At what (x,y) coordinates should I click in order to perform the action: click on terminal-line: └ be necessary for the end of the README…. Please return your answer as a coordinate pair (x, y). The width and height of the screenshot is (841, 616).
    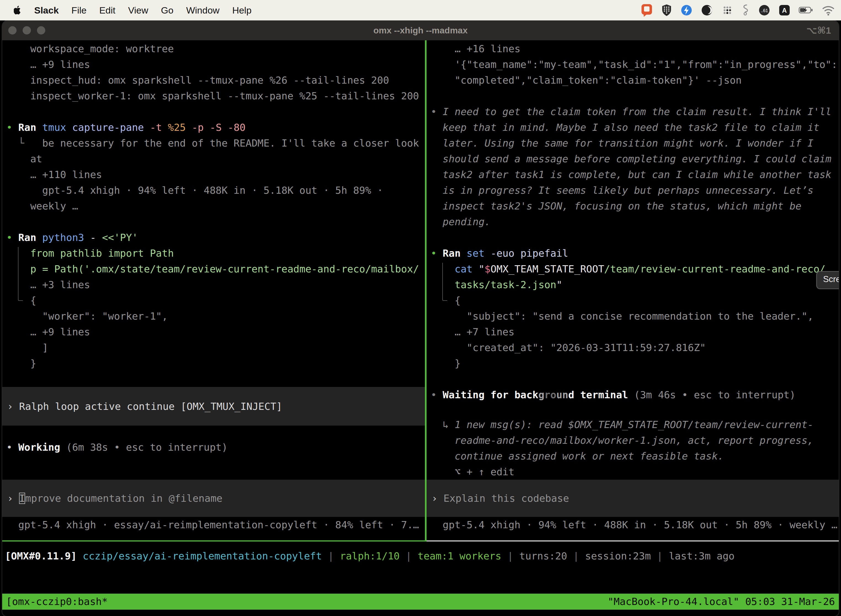
    Looking at the image, I should click on (214, 143).